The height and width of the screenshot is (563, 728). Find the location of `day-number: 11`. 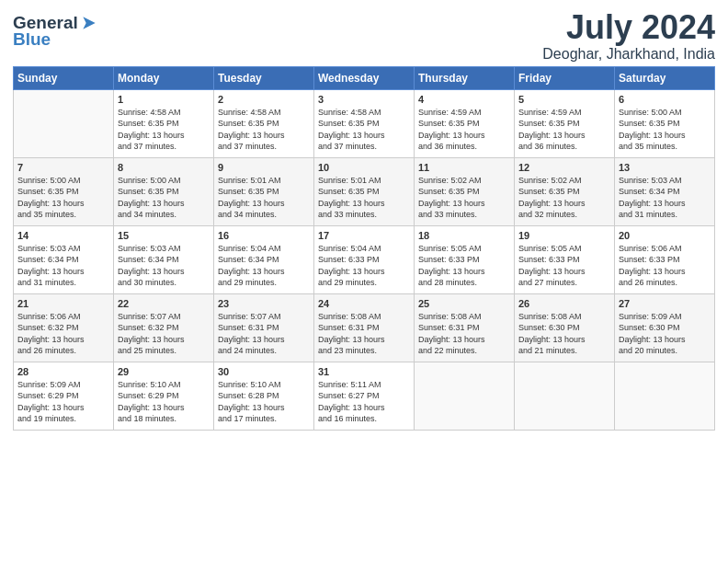

day-number: 11 is located at coordinates (464, 167).